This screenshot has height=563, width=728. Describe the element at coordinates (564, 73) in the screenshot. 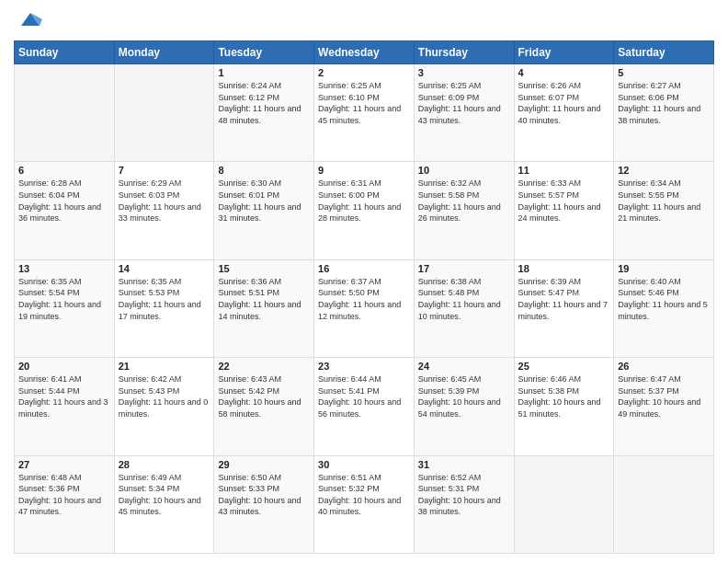

I see `day-number: 4` at that location.